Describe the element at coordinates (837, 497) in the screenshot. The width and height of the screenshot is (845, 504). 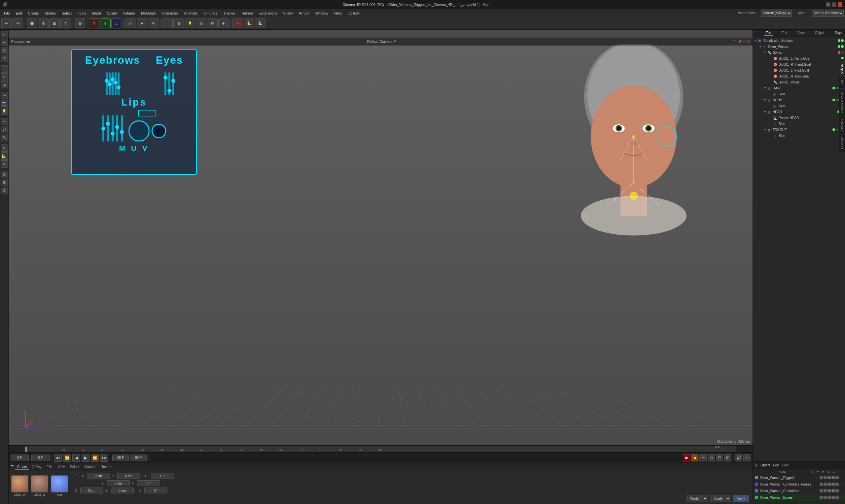
I see `layer-bones-l: L` at that location.